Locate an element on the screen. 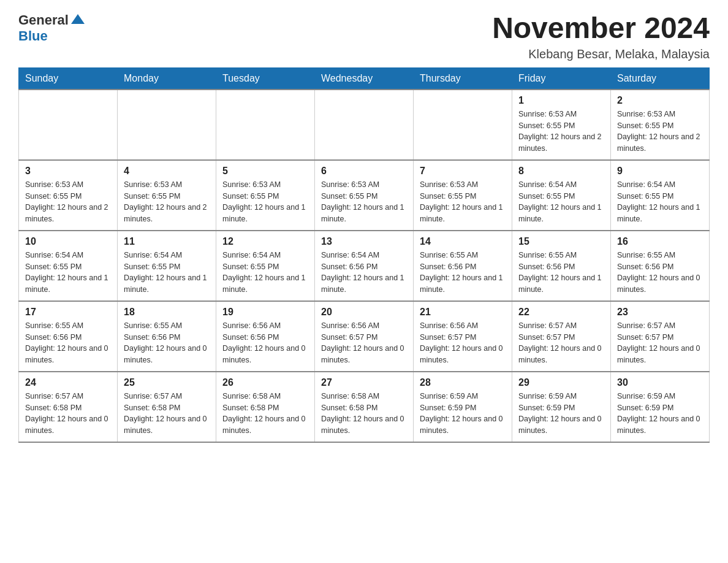  day-number: 30 is located at coordinates (660, 383).